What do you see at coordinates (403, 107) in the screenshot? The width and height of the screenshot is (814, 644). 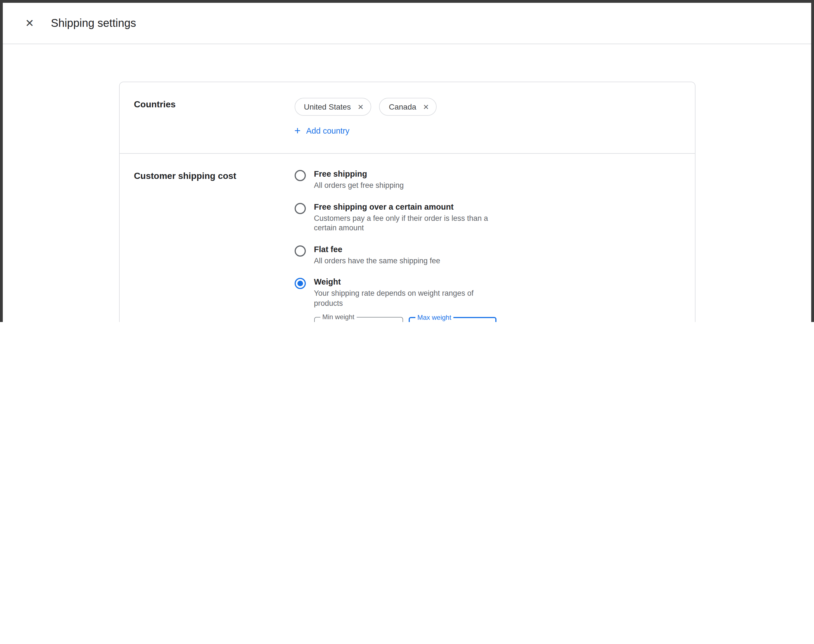 I see `chip-label: Canada` at bounding box center [403, 107].